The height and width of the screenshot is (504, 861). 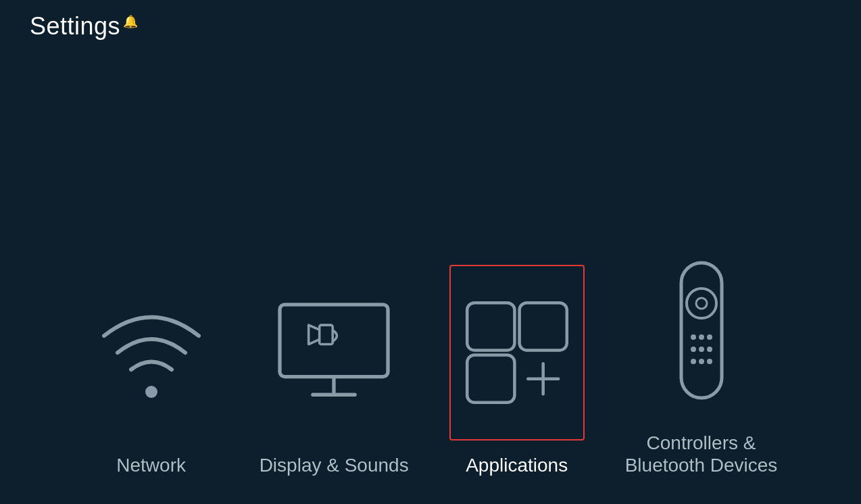 I want to click on display-sounds-label: Display & Sounds, so click(x=334, y=465).